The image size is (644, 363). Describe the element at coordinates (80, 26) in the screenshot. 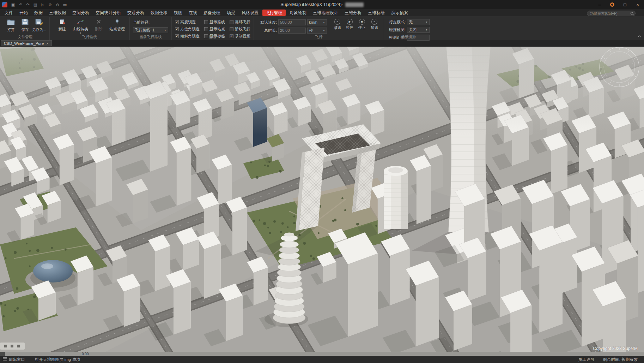

I see `line-convert-button: 由线转换▼` at that location.